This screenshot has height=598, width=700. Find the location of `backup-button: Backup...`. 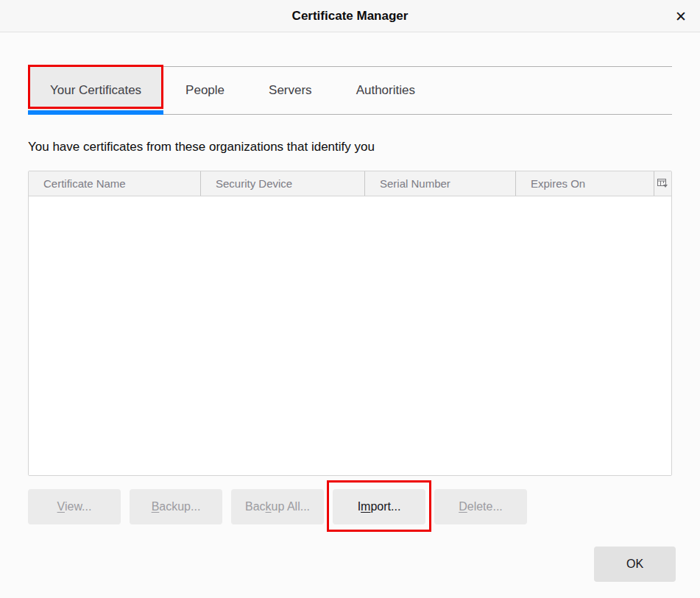

backup-button: Backup... is located at coordinates (176, 507).